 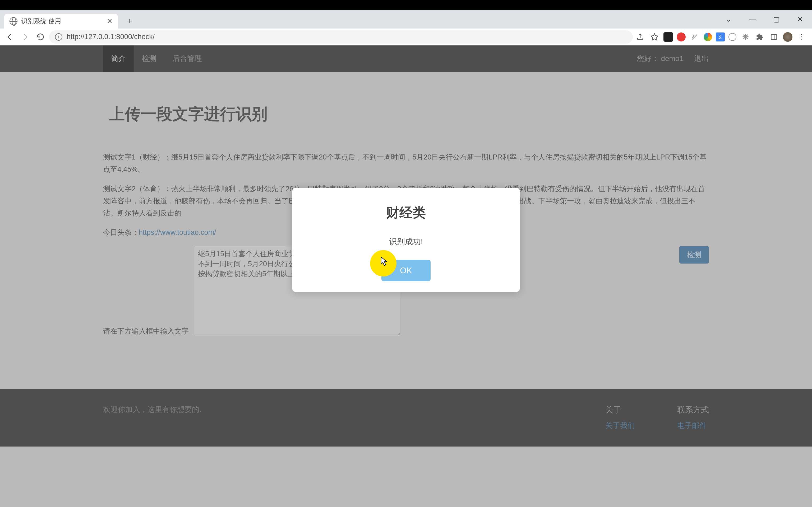 I want to click on os-titlebar, so click(x=406, y=5).